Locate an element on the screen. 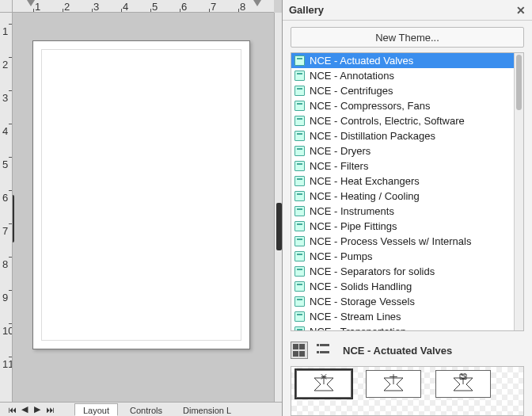 This screenshot has width=532, height=416. new-theme-button: New Theme... is located at coordinates (407, 37).